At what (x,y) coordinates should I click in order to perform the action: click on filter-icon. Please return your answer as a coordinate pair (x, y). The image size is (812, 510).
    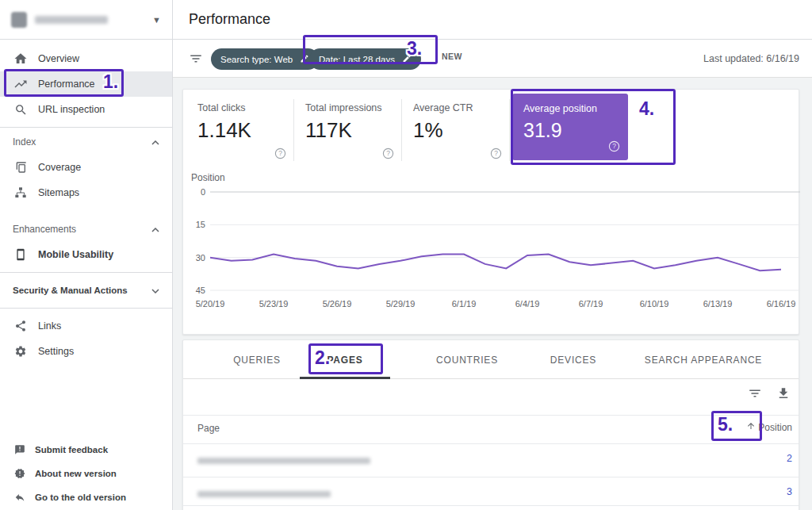
    Looking at the image, I should click on (196, 60).